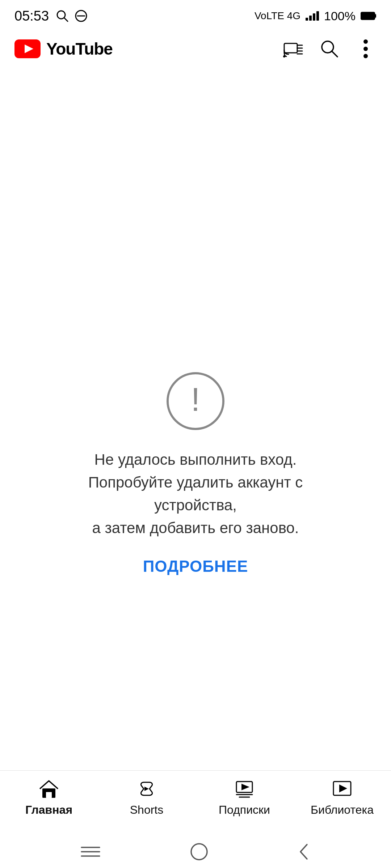 Image resolution: width=391 pixels, height=868 pixels. What do you see at coordinates (312, 16) in the screenshot?
I see `signal-bars-icon` at bounding box center [312, 16].